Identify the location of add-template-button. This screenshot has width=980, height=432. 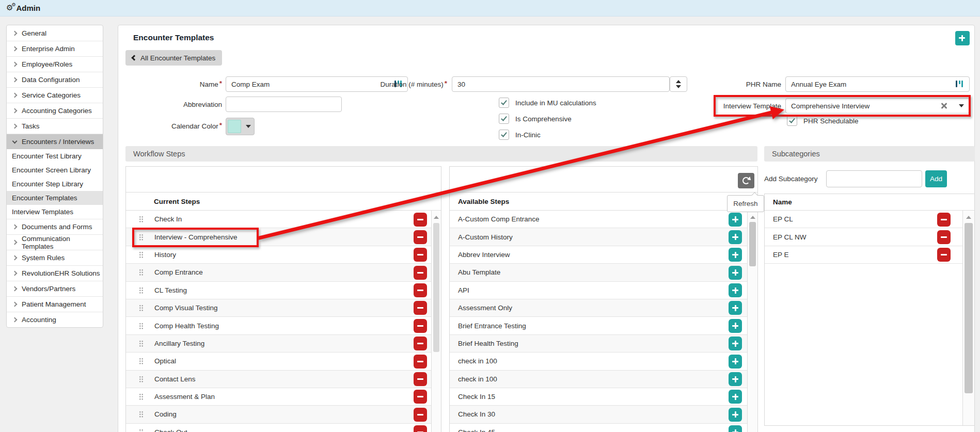
(962, 38).